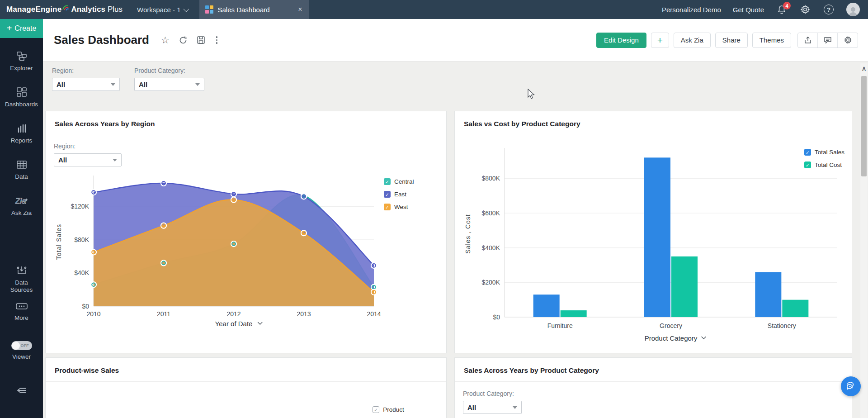  I want to click on chat-fab-button, so click(851, 386).